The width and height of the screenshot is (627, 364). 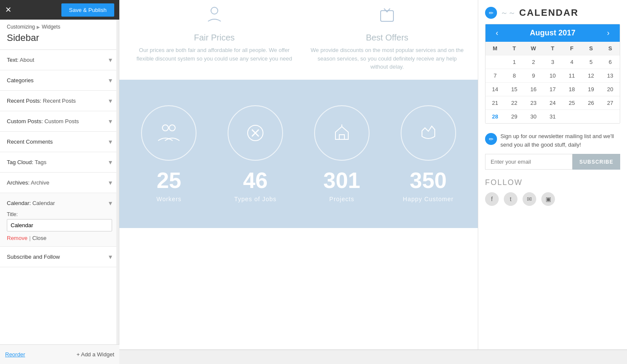 What do you see at coordinates (552, 192) in the screenshot?
I see `follow-section: FOLLOW f t ✉ ▣` at bounding box center [552, 192].